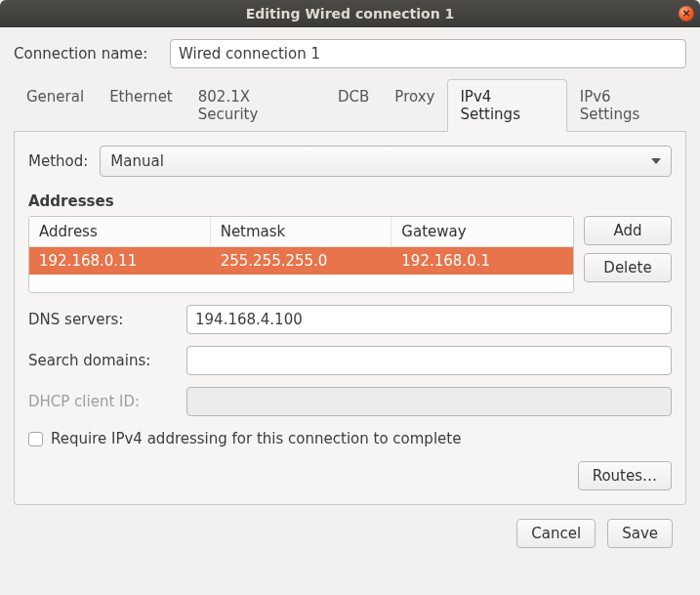  What do you see at coordinates (628, 268) in the screenshot?
I see `delete-button: Delete` at bounding box center [628, 268].